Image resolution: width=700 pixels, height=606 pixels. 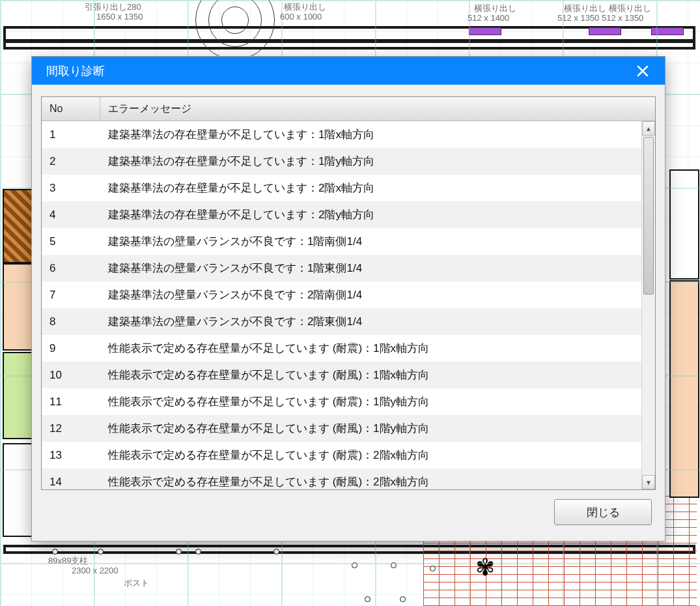 I want to click on row-message: 性能表示で定める存在壁量が不足しています (耐震)：2階x軸方向, so click(x=378, y=455).